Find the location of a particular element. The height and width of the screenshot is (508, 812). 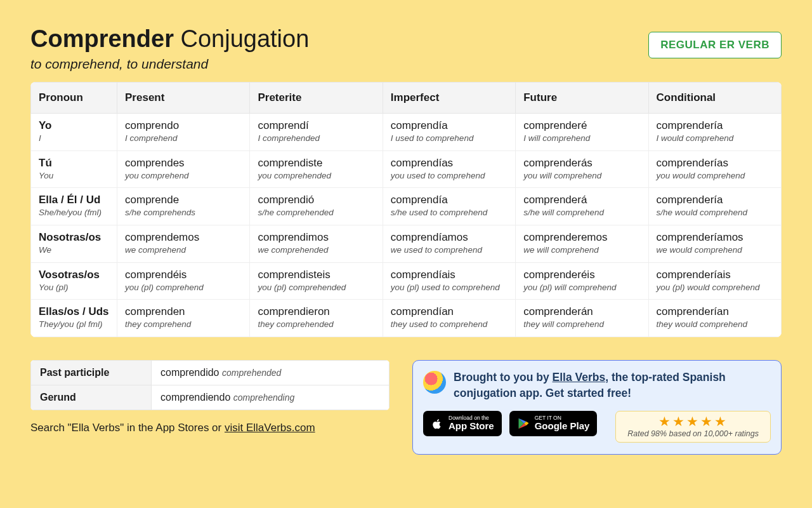

pronoun-en: You (pl) is located at coordinates (74, 288).